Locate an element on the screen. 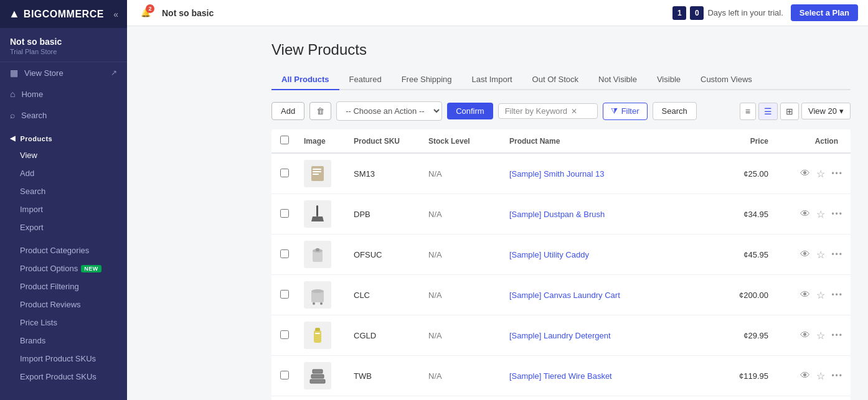  product-thumbnail is located at coordinates (318, 295).